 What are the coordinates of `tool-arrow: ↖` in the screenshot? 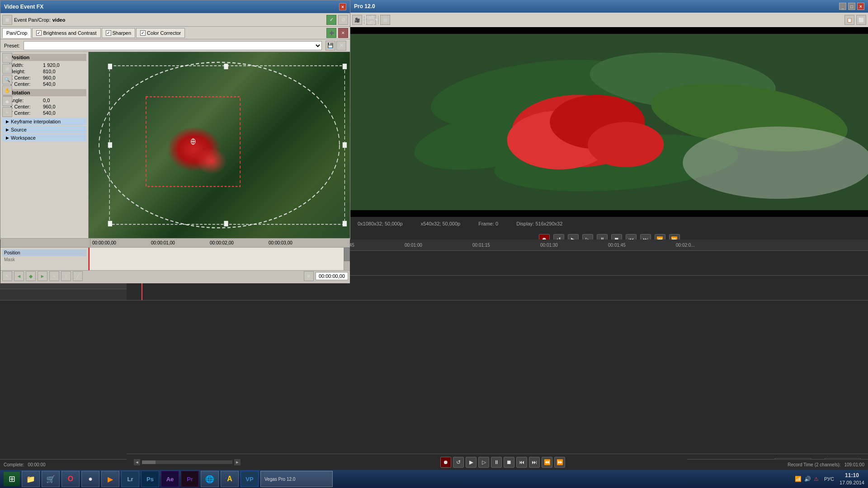 It's located at (7, 58).